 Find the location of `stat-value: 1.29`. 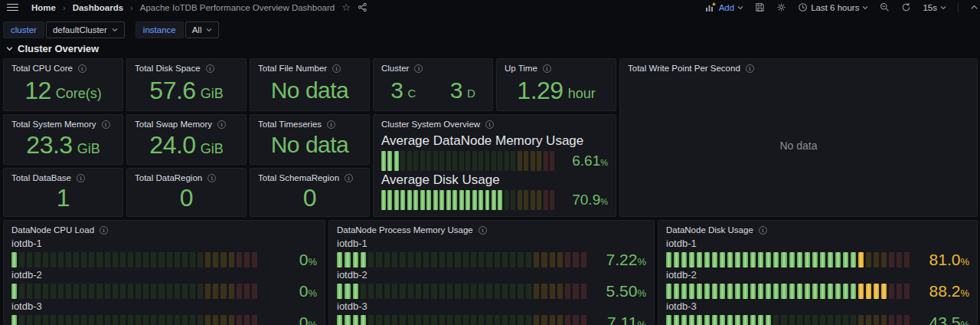

stat-value: 1.29 is located at coordinates (540, 90).